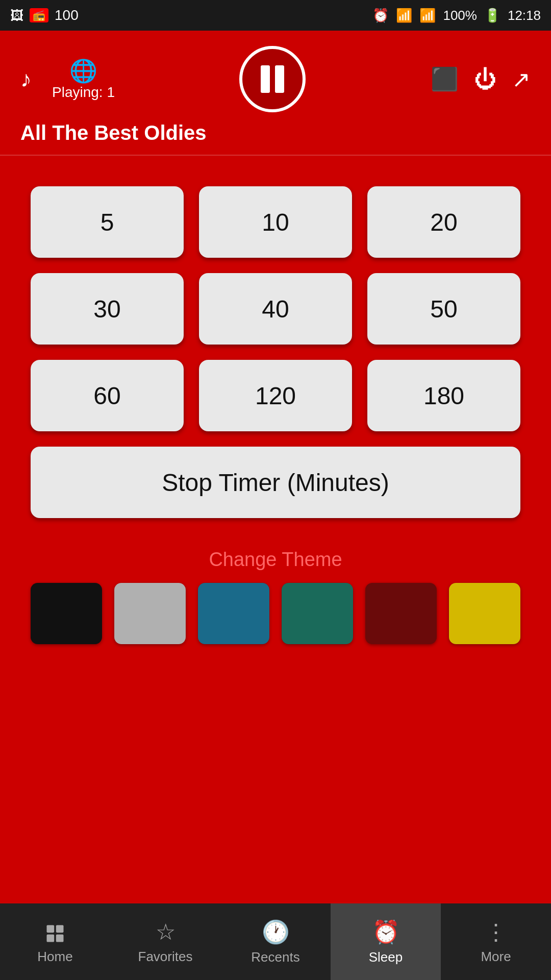 This screenshot has height=980, width=551. Describe the element at coordinates (165, 957) in the screenshot. I see `nav-favorites-label: Favorites` at that location.